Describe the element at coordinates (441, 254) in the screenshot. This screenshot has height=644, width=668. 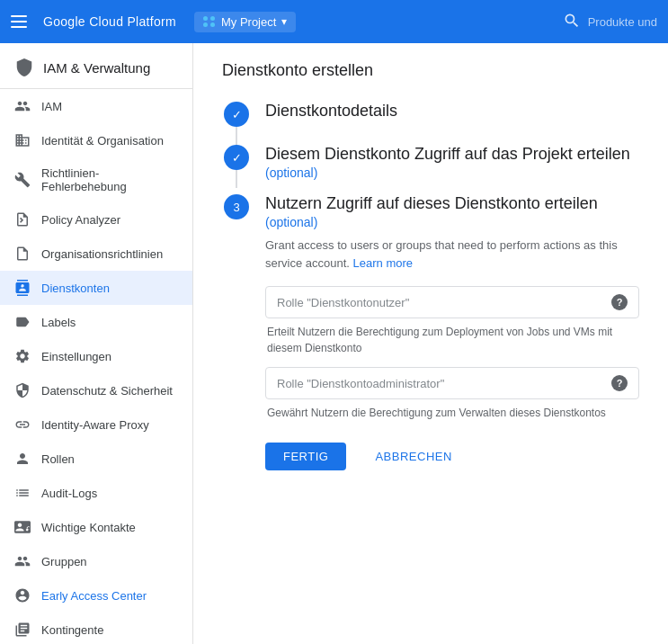
I see `step-3-body-text: Grant access to users or groups that nee…` at that location.